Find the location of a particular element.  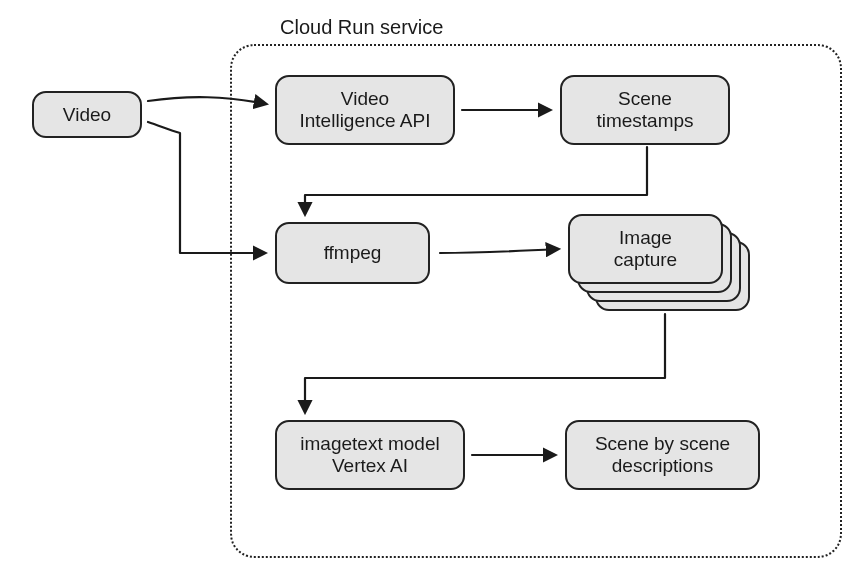

node-video-intelligence-api: VideoIntelligence API is located at coordinates (365, 110).